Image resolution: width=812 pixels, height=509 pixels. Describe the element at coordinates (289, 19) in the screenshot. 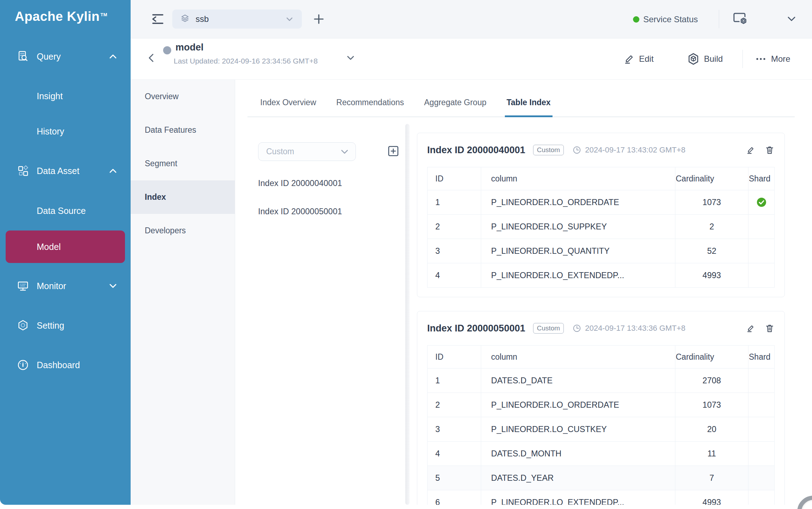

I see `chevron-down-icon` at that location.